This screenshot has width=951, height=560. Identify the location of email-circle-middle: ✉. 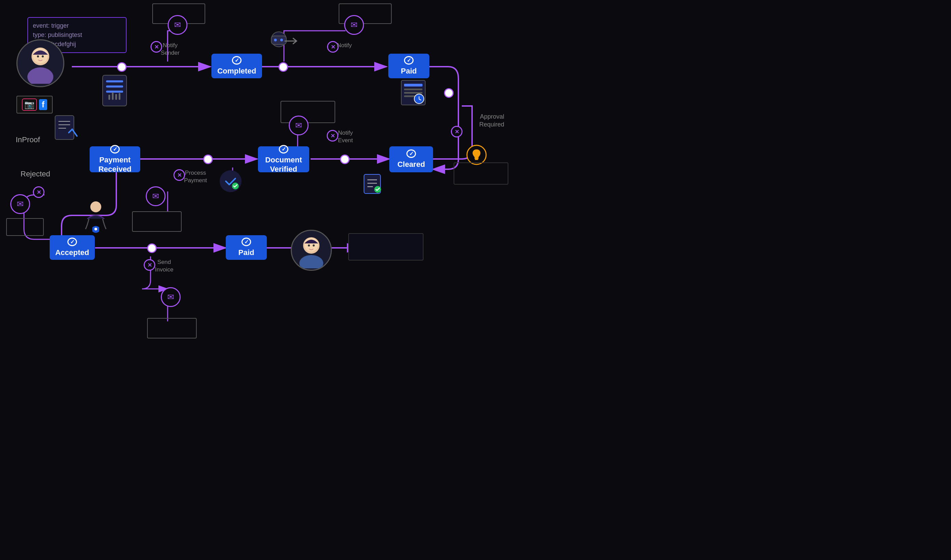
(299, 125).